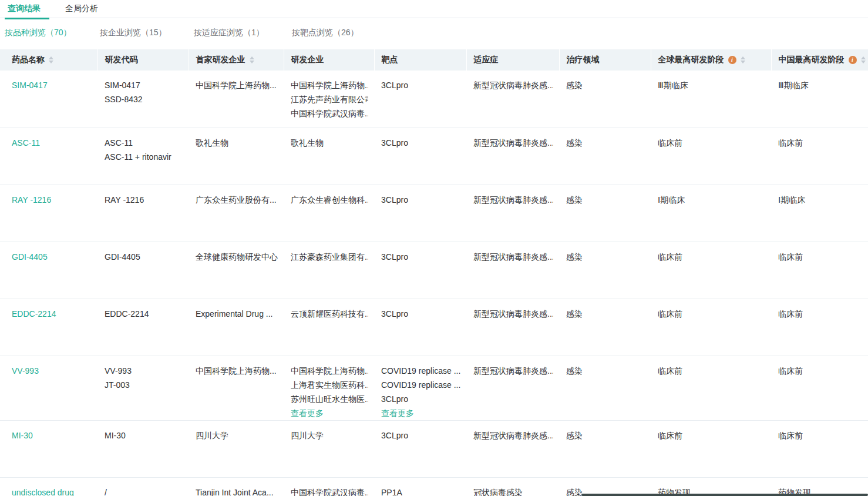 This screenshot has width=868, height=496. I want to click on first-company-cell: 广东众生药业股份有..., so click(236, 213).